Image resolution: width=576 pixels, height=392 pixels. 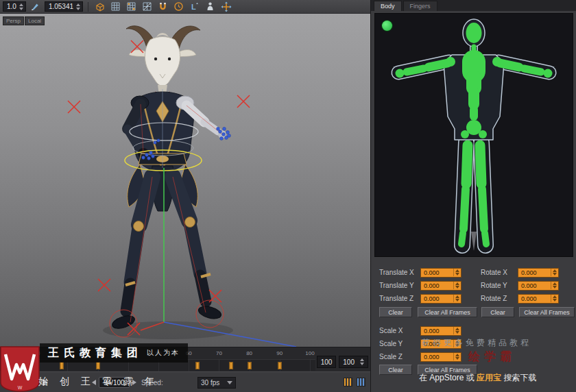 I want to click on timeline-range-end-field: 100, so click(x=354, y=362).